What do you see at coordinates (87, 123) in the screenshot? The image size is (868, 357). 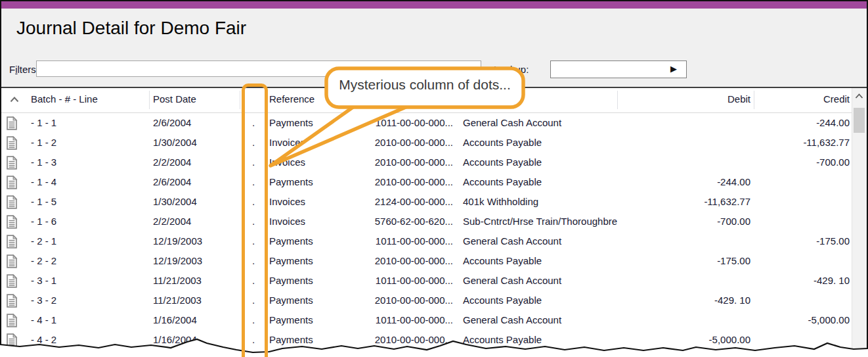 I see `cell-batch: - 1 - 1` at bounding box center [87, 123].